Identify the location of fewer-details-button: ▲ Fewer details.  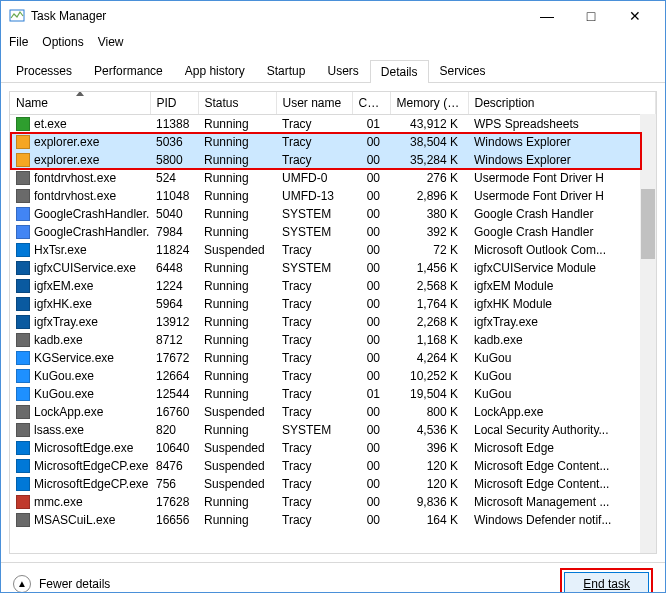
(62, 584).